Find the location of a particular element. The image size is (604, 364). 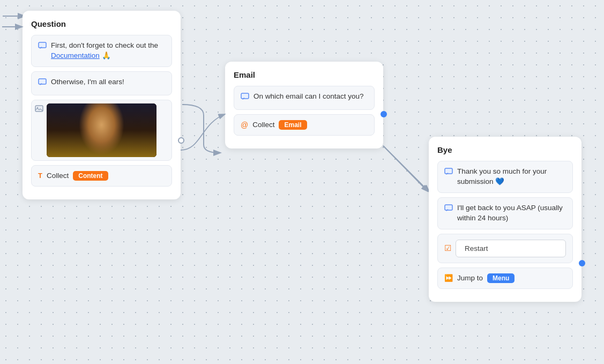

q-msg1-text: First, don't forget to check out the Doc… is located at coordinates (108, 51).